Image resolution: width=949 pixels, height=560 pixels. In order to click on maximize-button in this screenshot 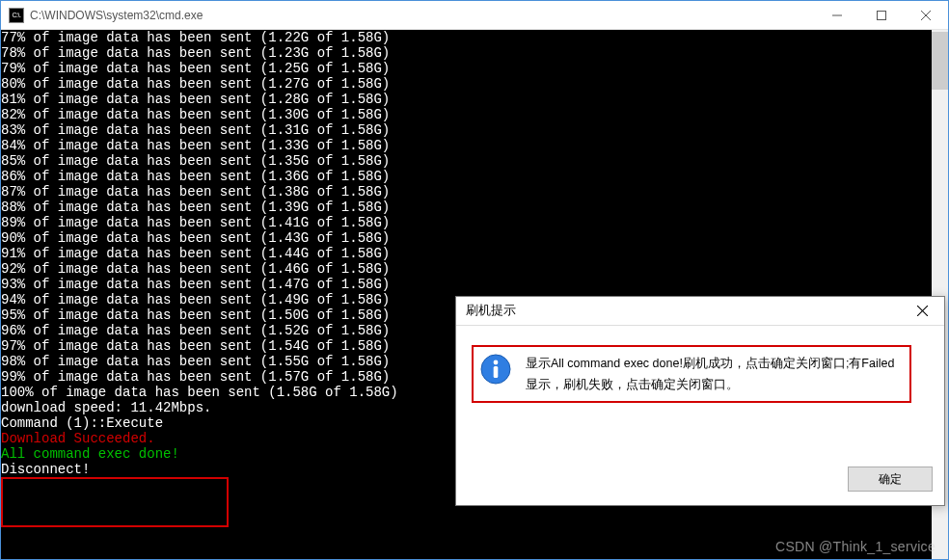, I will do `click(881, 15)`.